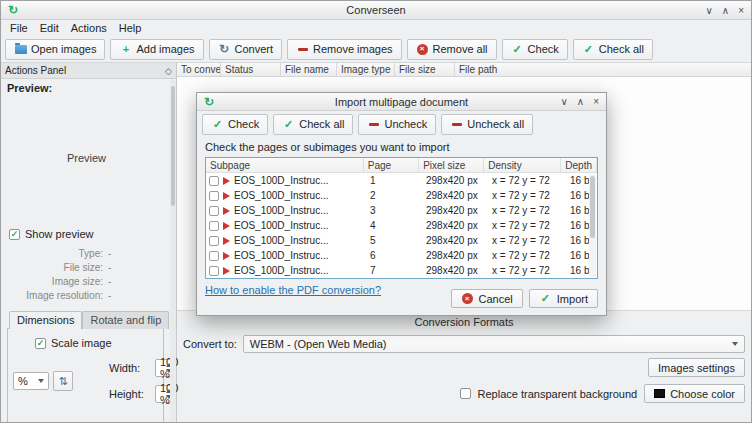  I want to click on table-row: EOS_100D_Instruc... 1 298x420 px x = 72 …, so click(402, 180).